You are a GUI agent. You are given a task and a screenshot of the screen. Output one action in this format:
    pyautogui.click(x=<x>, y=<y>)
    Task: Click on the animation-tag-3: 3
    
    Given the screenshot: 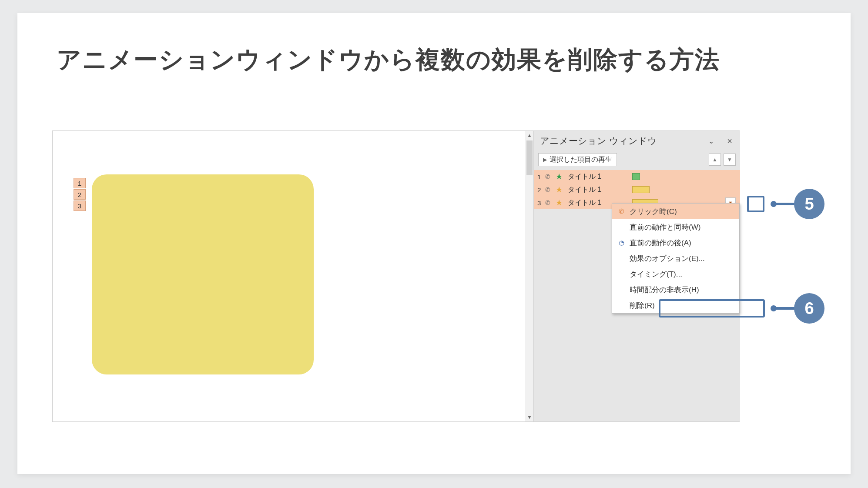 What is the action you would take?
    pyautogui.click(x=80, y=206)
    